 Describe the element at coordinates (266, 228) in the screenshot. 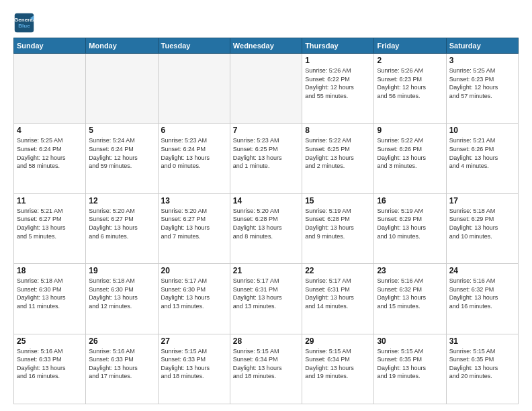

I see `day-cell: 14Sunrise: 5:20 AM Sunset: 6:28 PM Dayli…` at that location.